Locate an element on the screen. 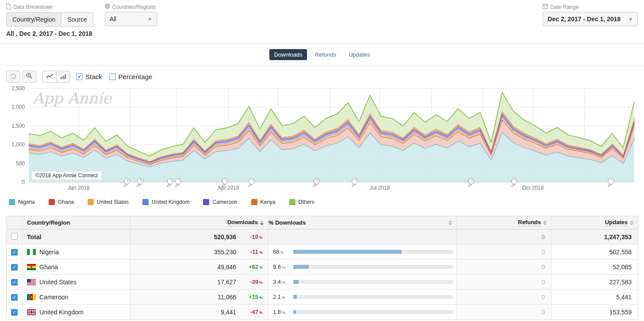 The height and width of the screenshot is (321, 644). legend-item-others: Others is located at coordinates (302, 202).